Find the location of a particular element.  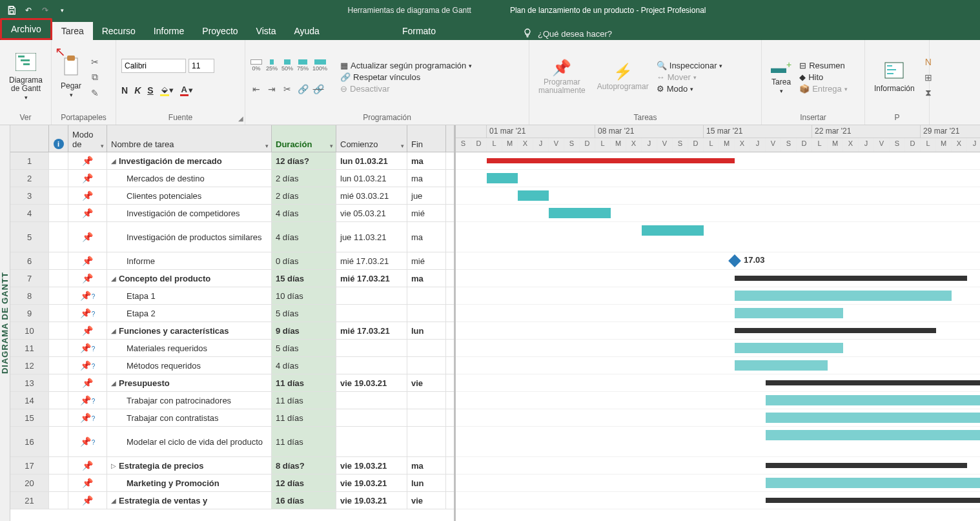

insert-task-button: ▬+ Tarea ▾ is located at coordinates (781, 77).